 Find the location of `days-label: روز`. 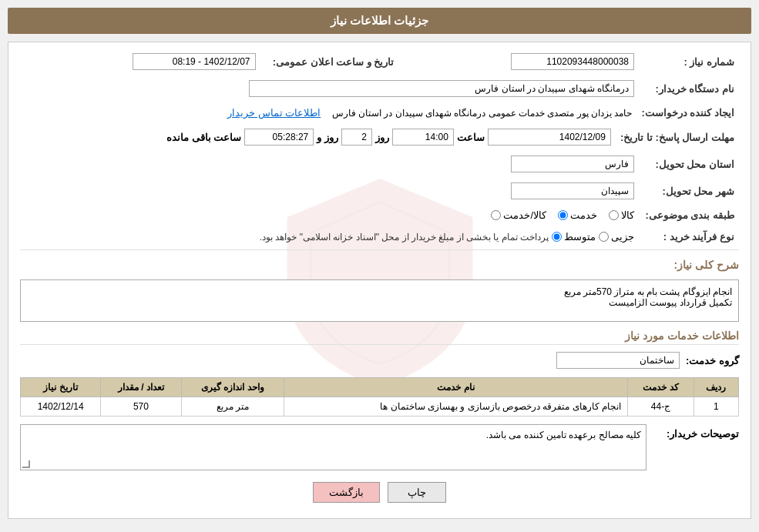

days-label: روز is located at coordinates (382, 137).